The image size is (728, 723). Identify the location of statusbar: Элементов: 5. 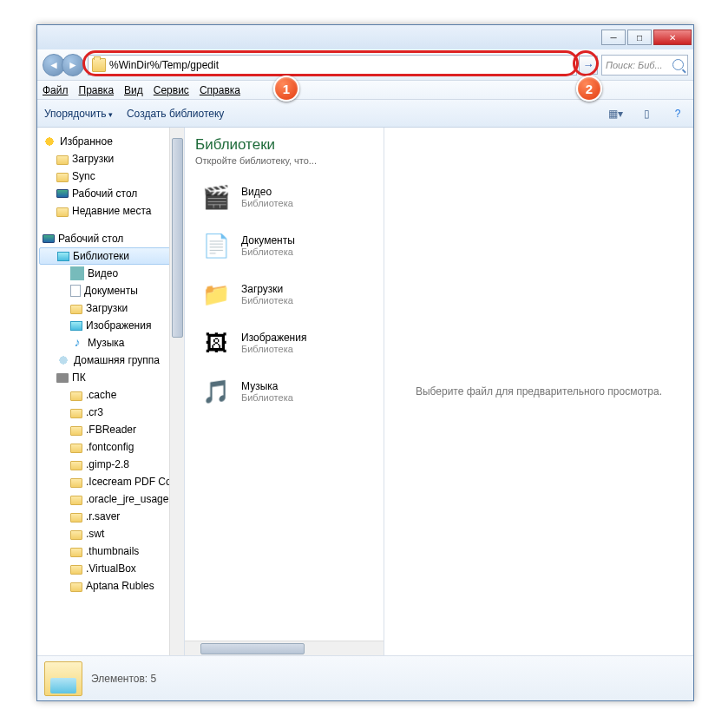
(365, 678).